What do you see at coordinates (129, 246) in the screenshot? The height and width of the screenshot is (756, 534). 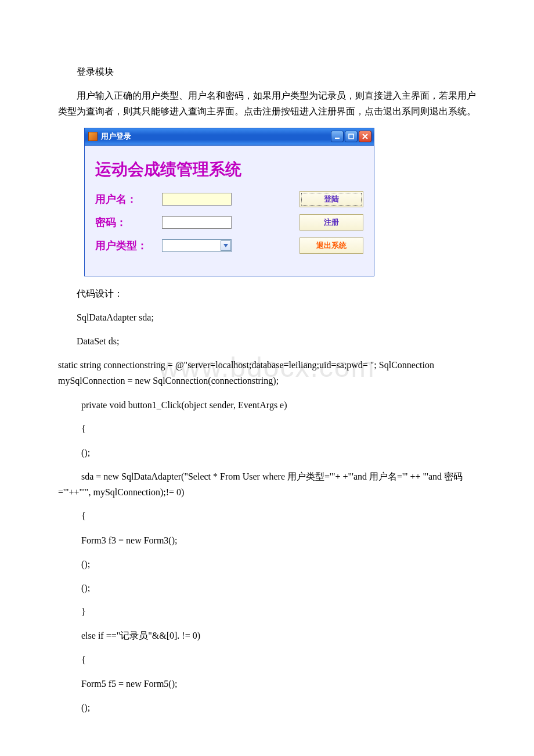 I see `label-usertype: 用户类型：` at bounding box center [129, 246].